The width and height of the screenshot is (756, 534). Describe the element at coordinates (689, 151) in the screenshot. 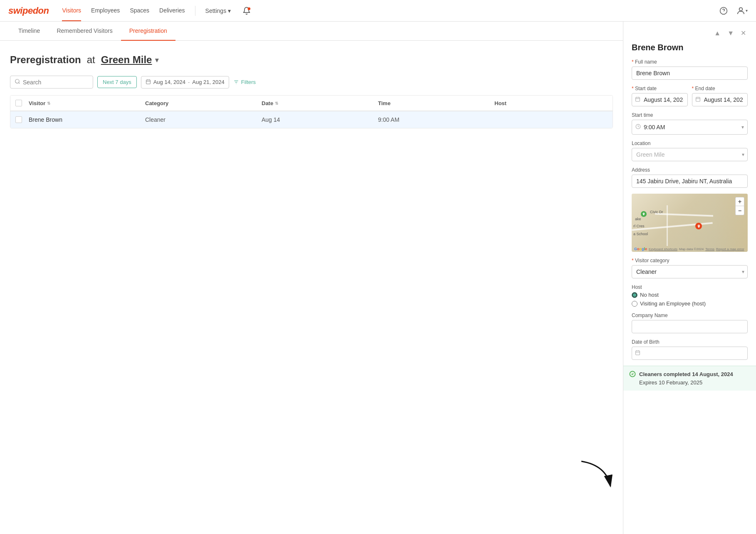

I see `location-field: Location Green Mile ▾` at that location.